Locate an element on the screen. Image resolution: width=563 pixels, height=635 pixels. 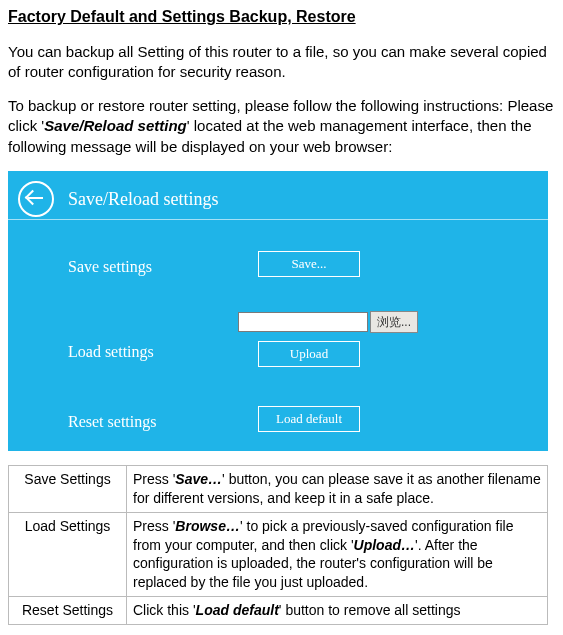
bold-text: Browse… is located at coordinates (208, 526).